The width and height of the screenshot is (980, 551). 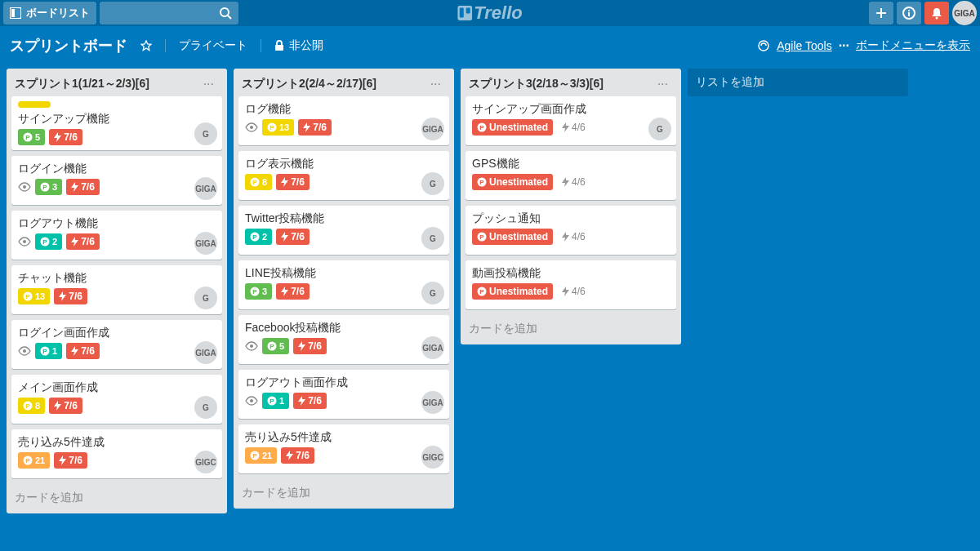 I want to click on card: ログ表示機能P87/6G, so click(x=344, y=176).